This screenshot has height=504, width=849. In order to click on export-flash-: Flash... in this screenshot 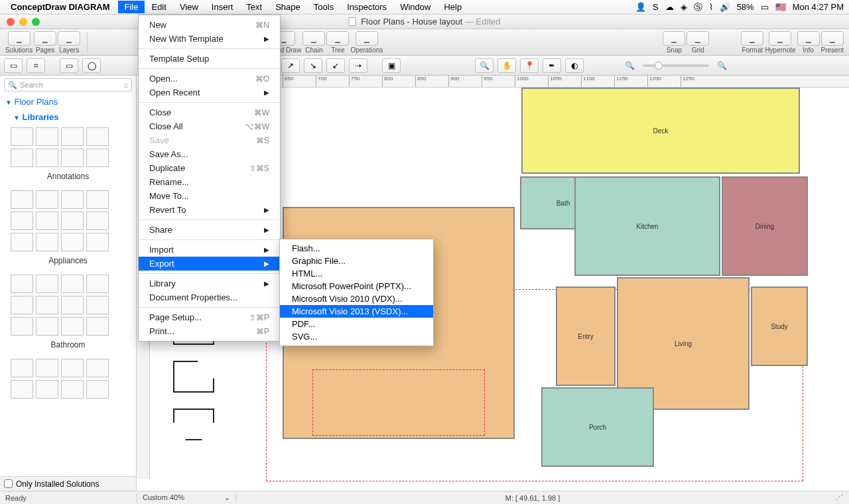, I will do `click(357, 248)`.